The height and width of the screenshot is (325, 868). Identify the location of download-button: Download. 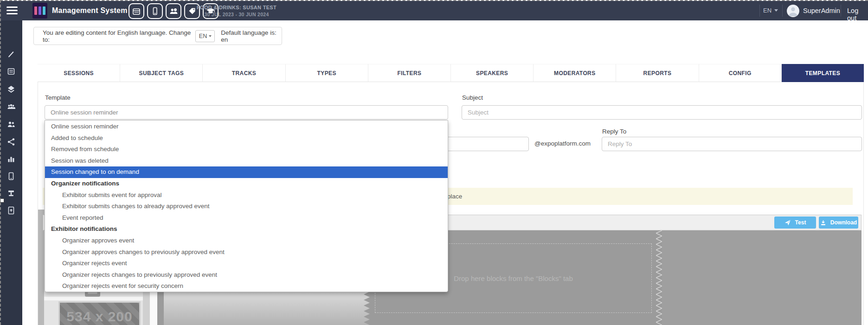
(839, 223).